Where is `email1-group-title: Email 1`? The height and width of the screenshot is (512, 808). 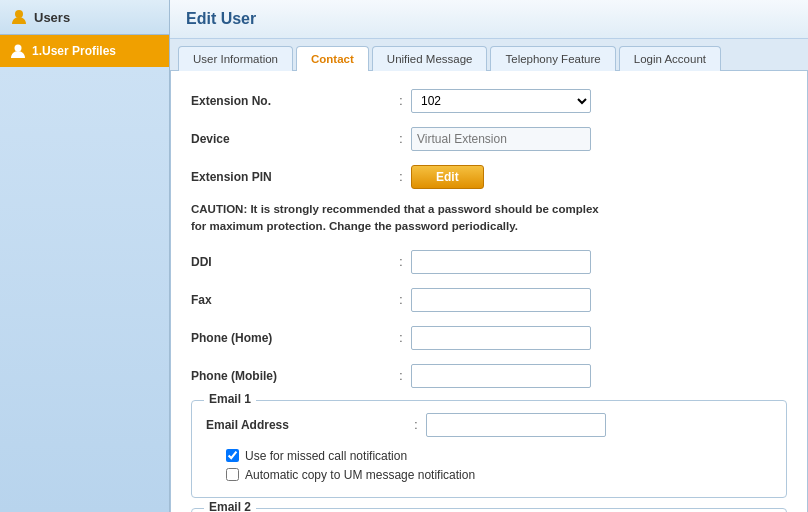 email1-group-title: Email 1 is located at coordinates (230, 399).